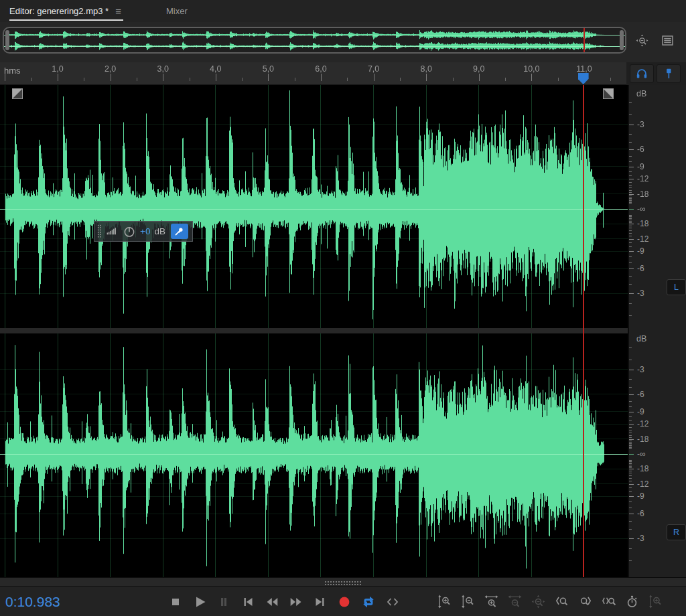 The image size is (686, 616). What do you see at coordinates (632, 602) in the screenshot?
I see `playback-timer-button` at bounding box center [632, 602].